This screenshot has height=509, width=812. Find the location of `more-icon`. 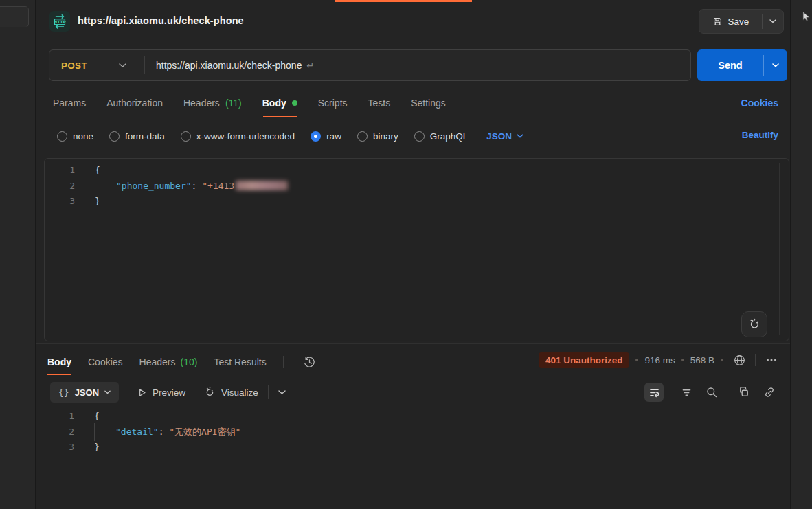

more-icon is located at coordinates (771, 360).